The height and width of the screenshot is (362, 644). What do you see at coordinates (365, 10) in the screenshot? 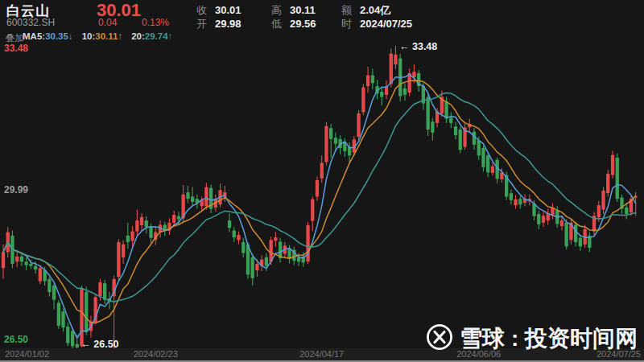
I see `stat-amount: 额2.04亿` at bounding box center [365, 10].